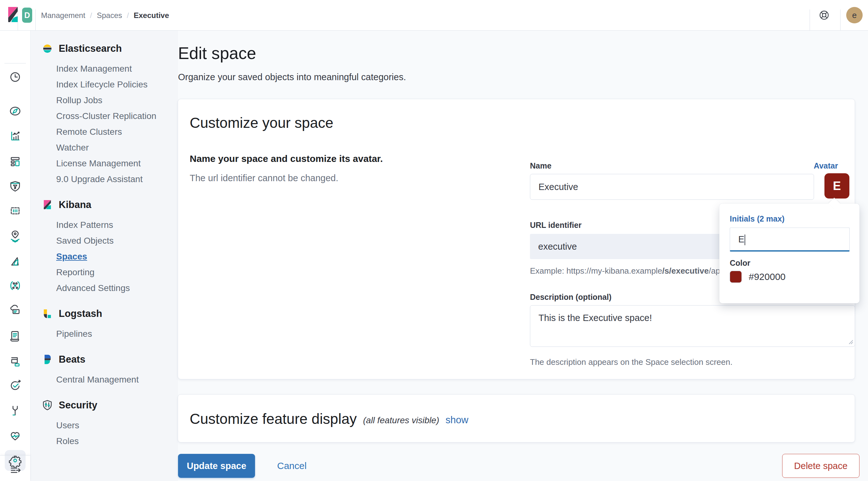  I want to click on map-pin-icon, so click(15, 236).